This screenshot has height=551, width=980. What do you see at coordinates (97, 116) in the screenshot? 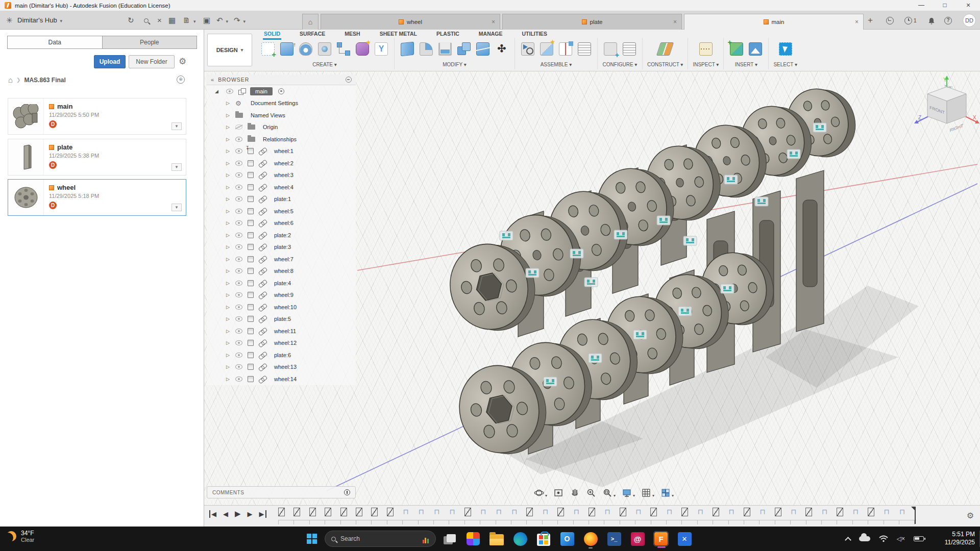
I see `file-card-main: main 11/29/2025 5:50 PM D ▼` at bounding box center [97, 116].